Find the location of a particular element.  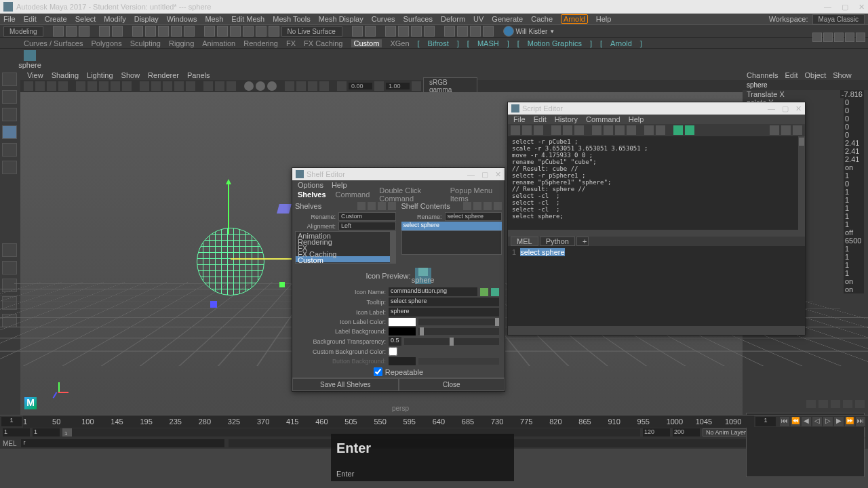

rotate-tool-icon is located at coordinates (9, 150).